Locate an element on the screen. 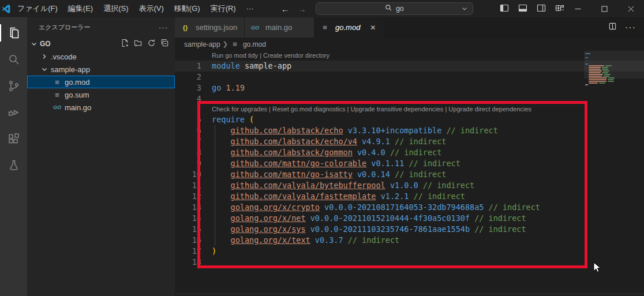 The image size is (644, 296). module-path-link: github.com/valyala/bytebufferpool is located at coordinates (308, 186).